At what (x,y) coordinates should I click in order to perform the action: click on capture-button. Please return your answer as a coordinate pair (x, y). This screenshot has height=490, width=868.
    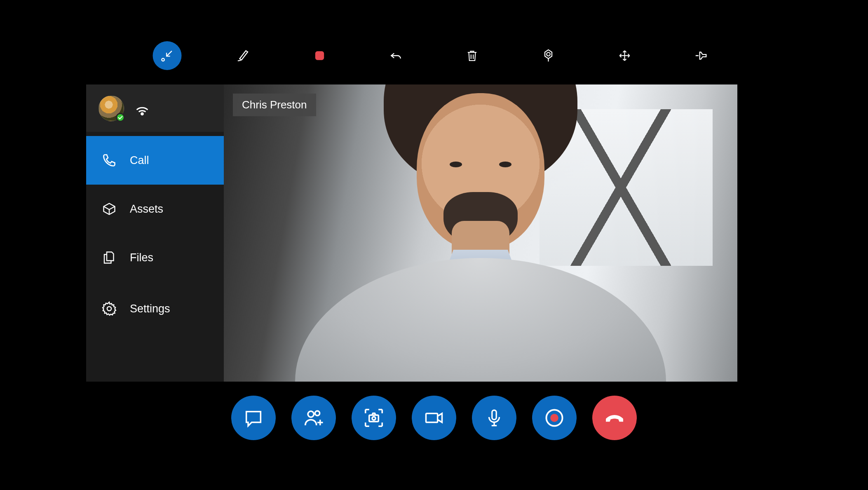
    Looking at the image, I should click on (374, 418).